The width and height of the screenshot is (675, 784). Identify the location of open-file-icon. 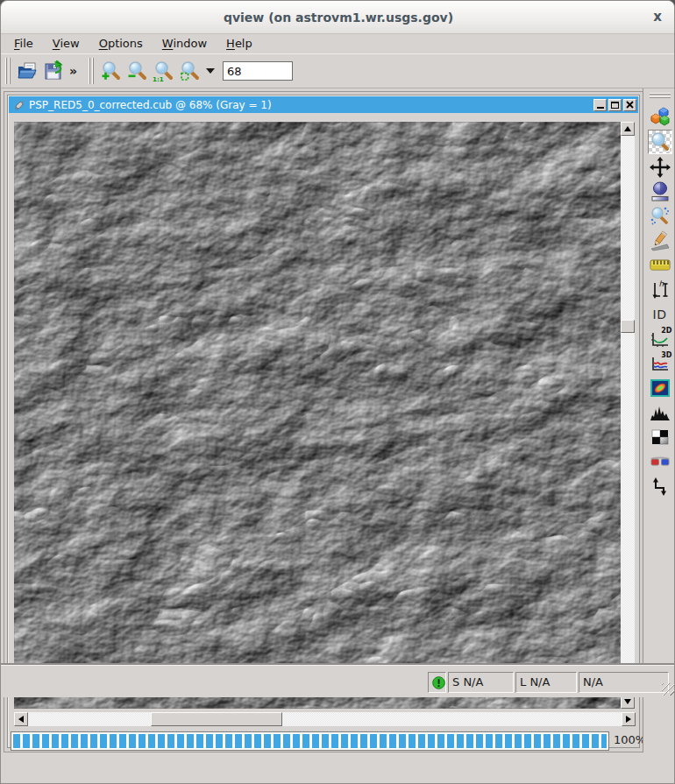
(28, 71).